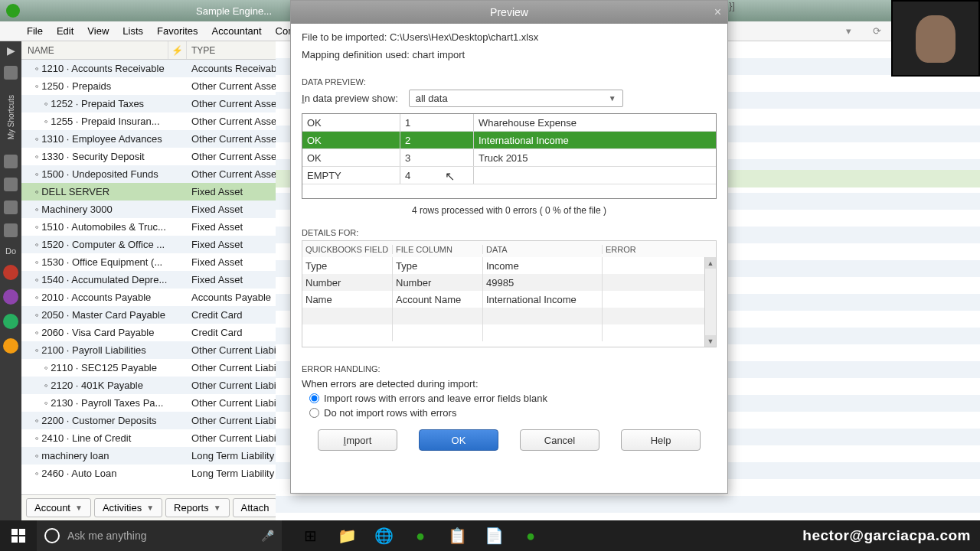  I want to click on coa-row: ◦ 2130 · Payroll Taxes Pa...Other Curren…, so click(149, 403).